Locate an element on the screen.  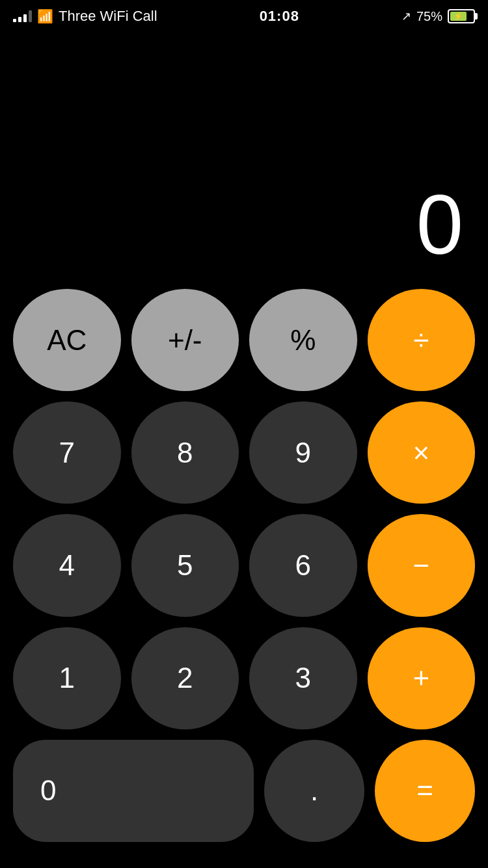
minus-button: − is located at coordinates (422, 565).